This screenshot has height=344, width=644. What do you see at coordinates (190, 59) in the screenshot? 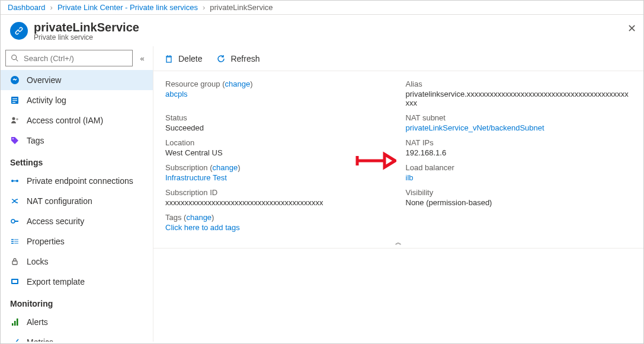
I see `delete-label: Delete` at bounding box center [190, 59].